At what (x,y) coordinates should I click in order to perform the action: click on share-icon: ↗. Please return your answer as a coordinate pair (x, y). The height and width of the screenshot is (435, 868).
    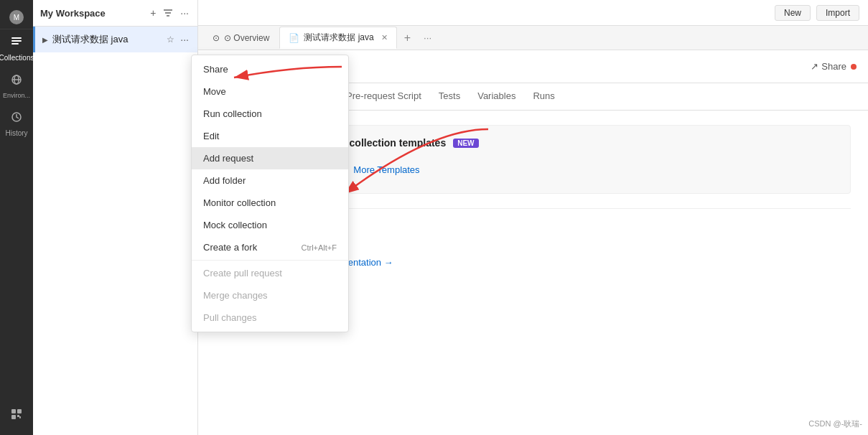
    Looking at the image, I should click on (814, 66).